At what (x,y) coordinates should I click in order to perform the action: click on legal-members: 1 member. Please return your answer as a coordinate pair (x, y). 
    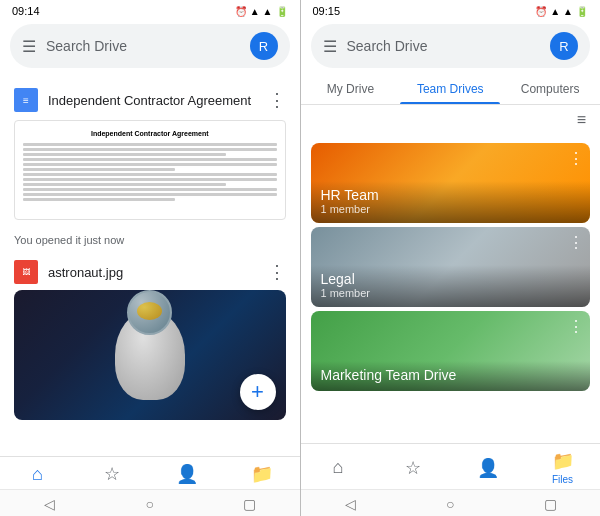
    Looking at the image, I should click on (451, 293).